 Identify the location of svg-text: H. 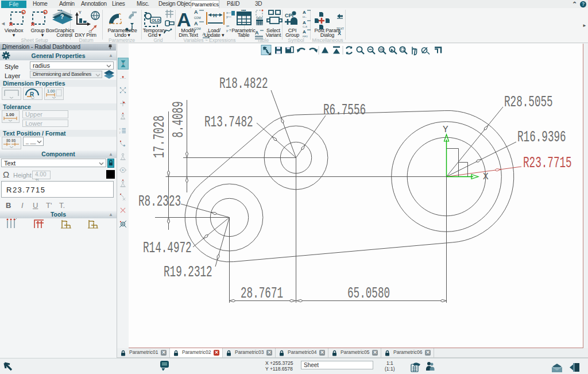
(215, 16).